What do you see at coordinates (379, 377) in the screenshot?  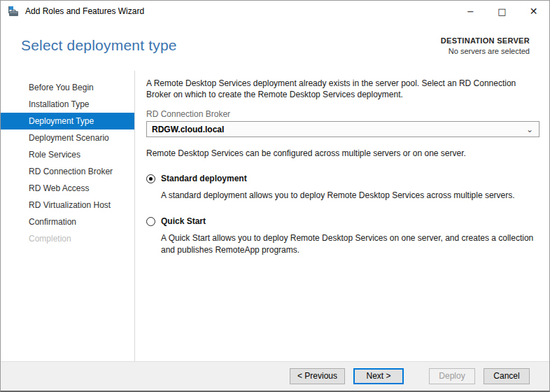 I see `next-button: Next >` at bounding box center [379, 377].